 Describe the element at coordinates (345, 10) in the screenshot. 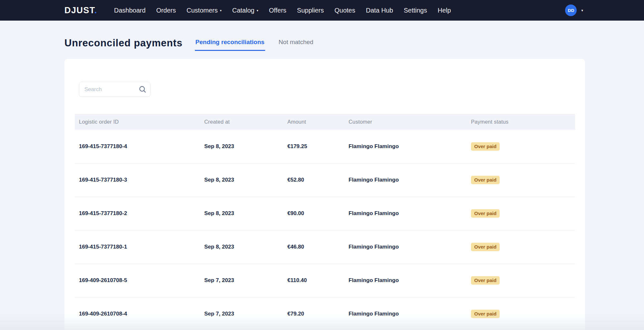

I see `nav-item-label: Quotes` at that location.